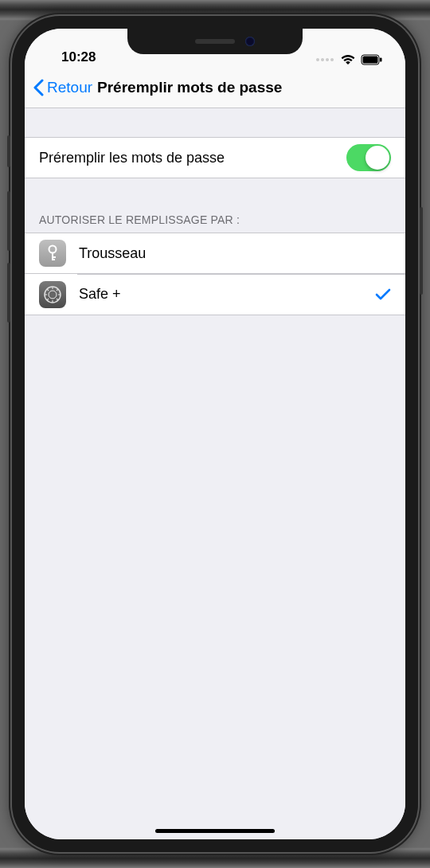 This screenshot has width=430, height=868. Describe the element at coordinates (193, 158) in the screenshot. I see `autofill-toggle-label: Préremplir les mots de passe` at that location.